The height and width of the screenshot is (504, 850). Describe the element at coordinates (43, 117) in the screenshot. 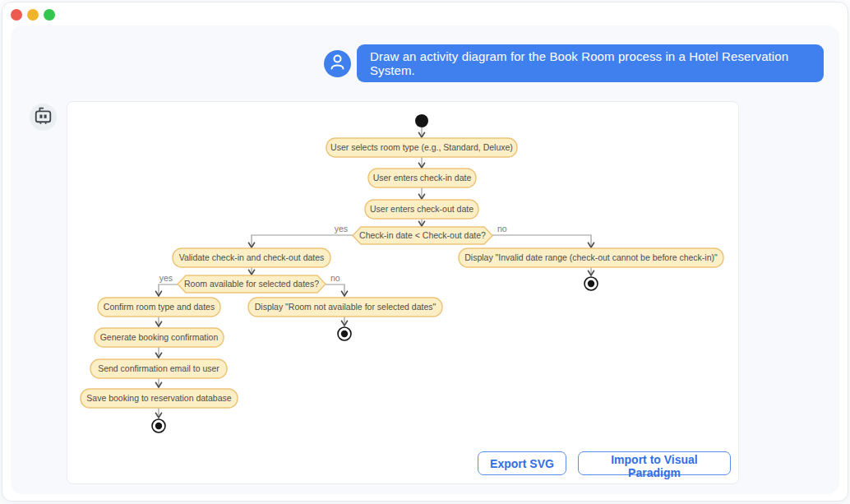

I see `robot-icon` at that location.